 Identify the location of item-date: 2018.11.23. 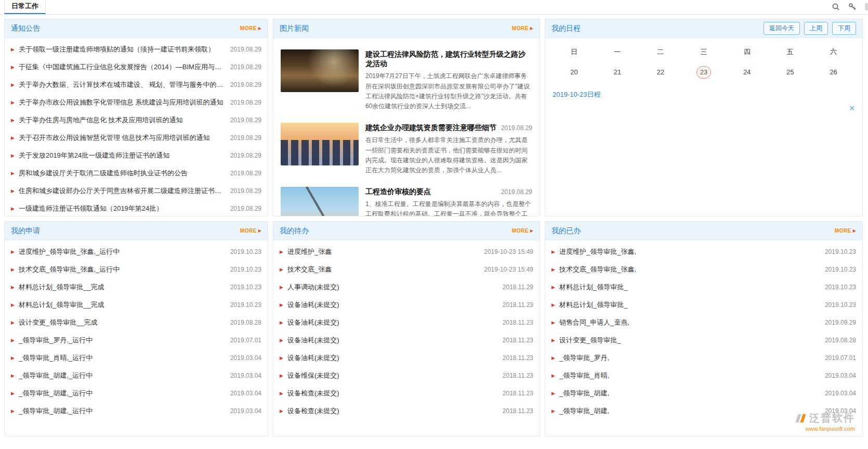
(518, 340).